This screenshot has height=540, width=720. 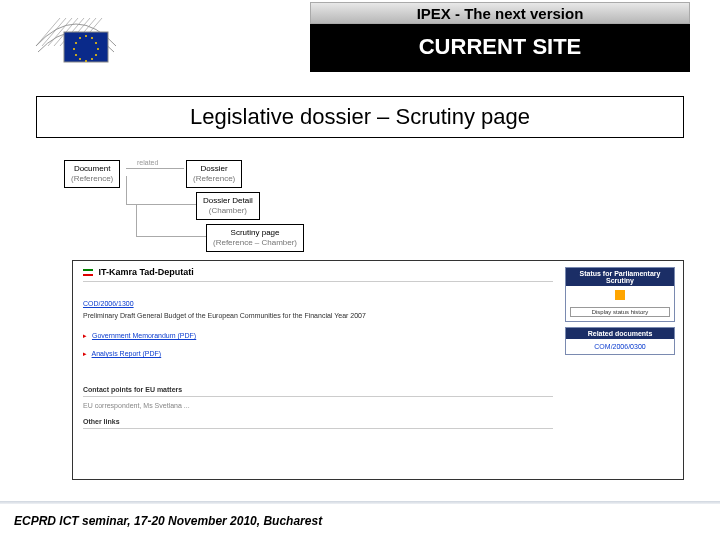 What do you see at coordinates (360, 39) in the screenshot?
I see `slide-header: IPEX - The next version CURRENT SITE` at bounding box center [360, 39].